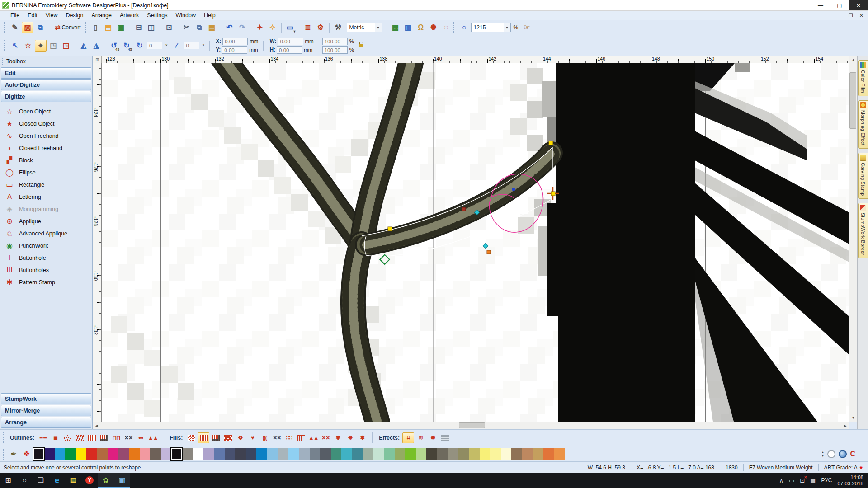 The height and width of the screenshot is (488, 868). Describe the element at coordinates (235, 42) in the screenshot. I see `x-position-field: 0.00` at that location.